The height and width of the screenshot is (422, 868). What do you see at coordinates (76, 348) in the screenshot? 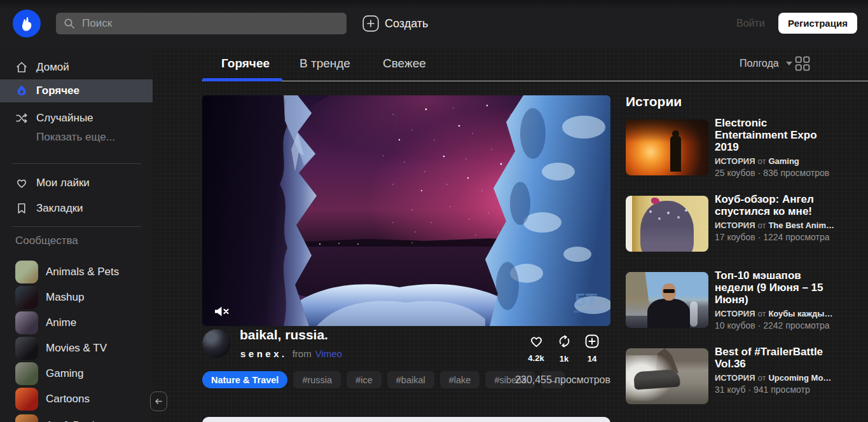
I see `community-item: Movies & TV` at bounding box center [76, 348].